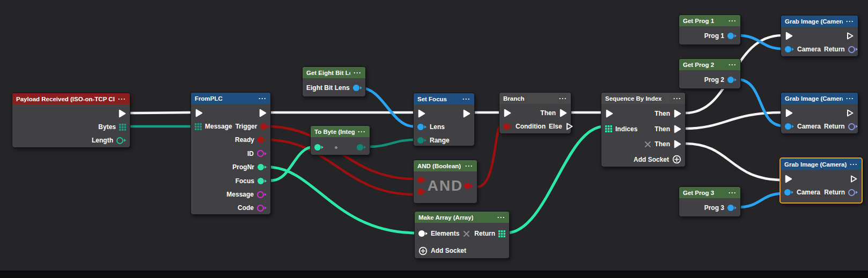 The width and height of the screenshot is (868, 278). What do you see at coordinates (262, 167) in the screenshot?
I see `prognr-output-pin` at bounding box center [262, 167].